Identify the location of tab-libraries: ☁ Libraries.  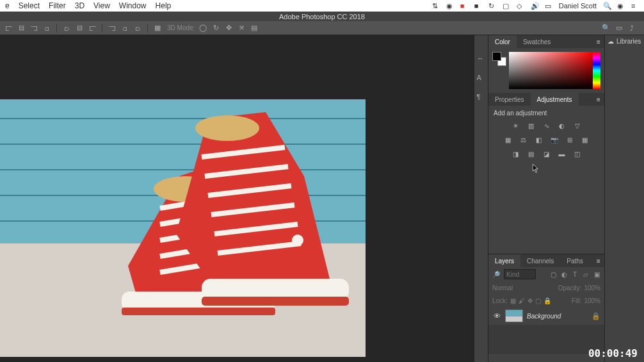
(624, 41).